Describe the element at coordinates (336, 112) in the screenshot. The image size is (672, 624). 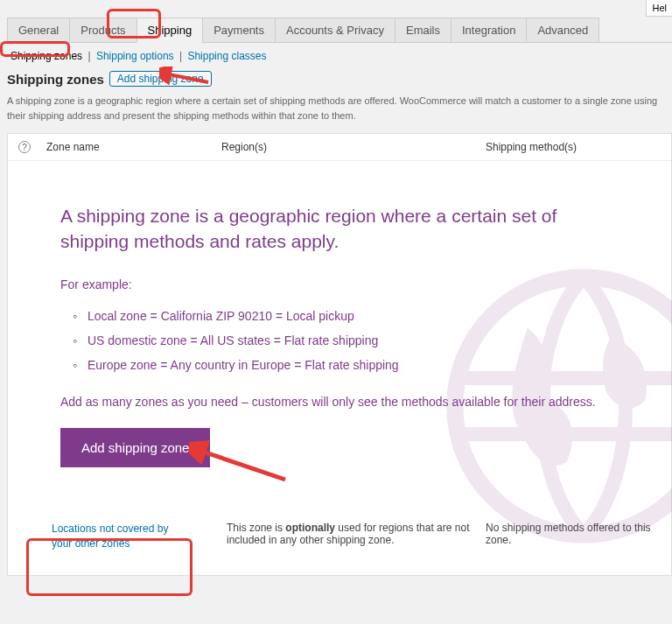
I see `page-description: A shipping zone is a geographic region w…` at that location.